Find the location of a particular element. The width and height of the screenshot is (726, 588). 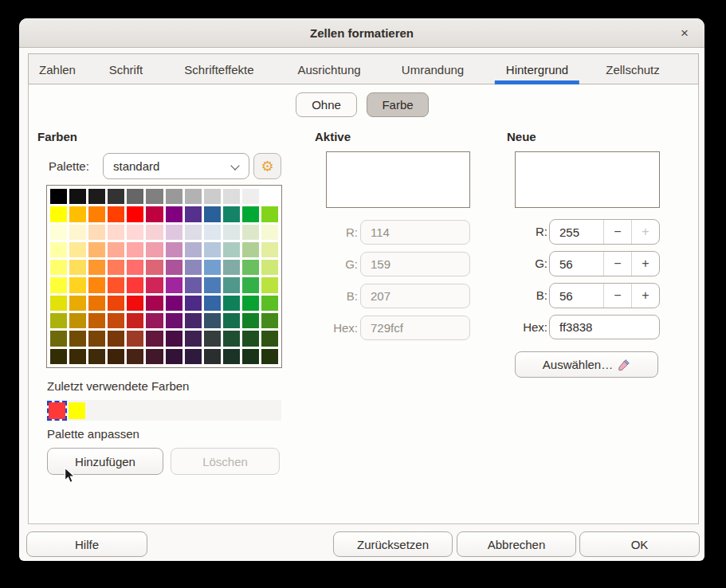

tab-zahlen: Zahlen is located at coordinates (57, 69).